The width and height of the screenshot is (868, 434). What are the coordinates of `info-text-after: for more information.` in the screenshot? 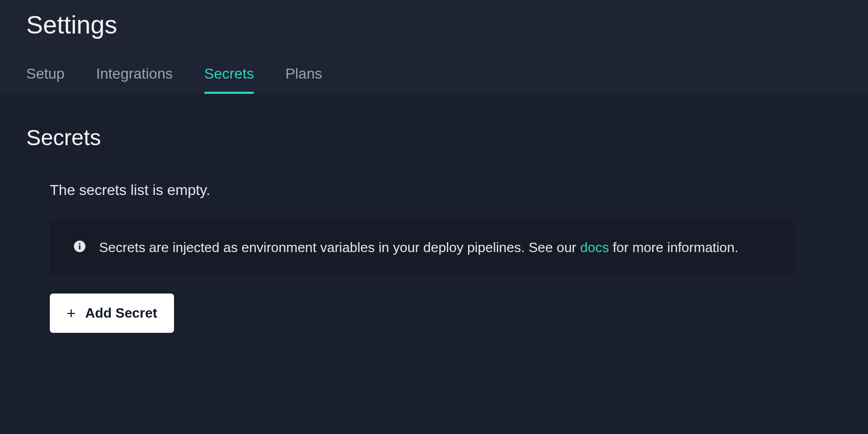 It's located at (674, 247).